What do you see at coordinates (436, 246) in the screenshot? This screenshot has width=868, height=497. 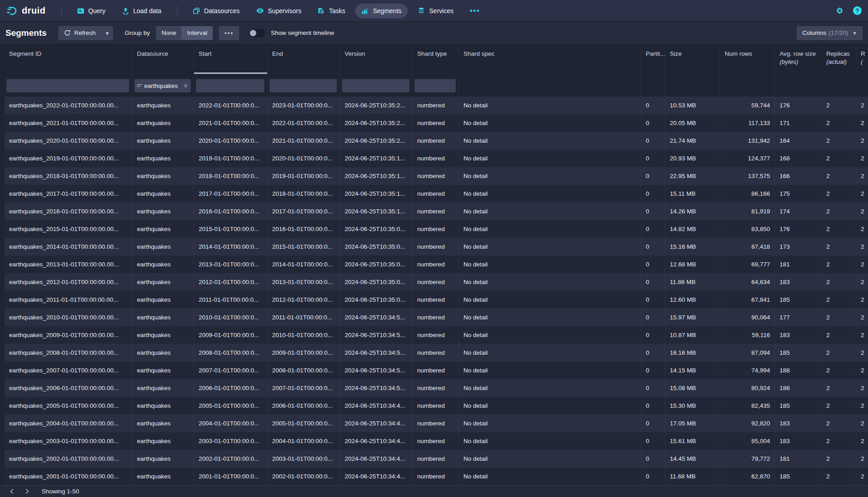 I see `cell-shard_type: numbered` at bounding box center [436, 246].